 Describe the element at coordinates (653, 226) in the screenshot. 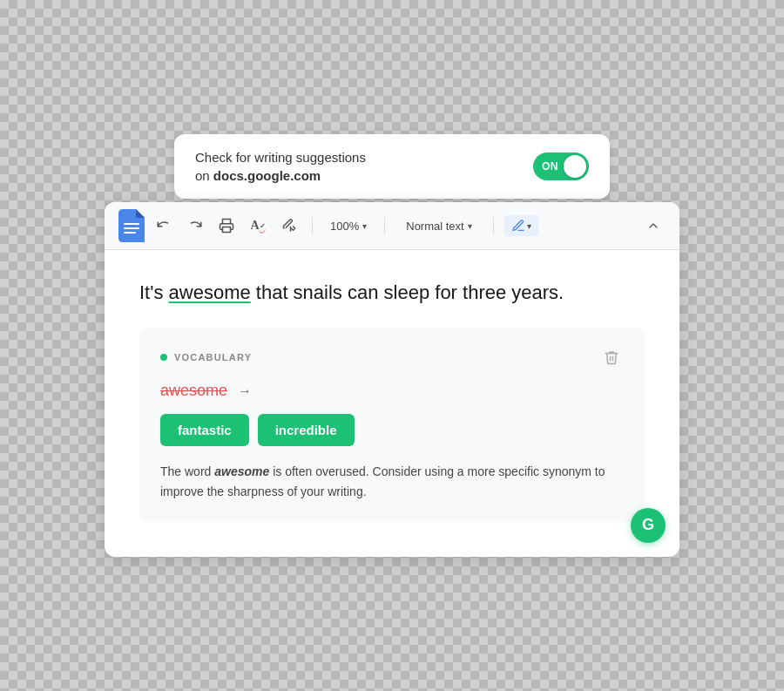

I see `collapse-button` at that location.